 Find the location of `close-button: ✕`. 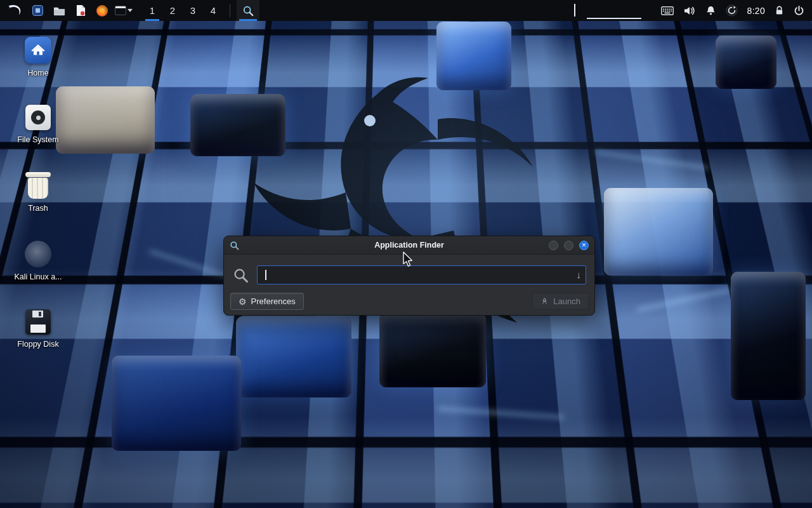

close-button: ✕ is located at coordinates (584, 245).